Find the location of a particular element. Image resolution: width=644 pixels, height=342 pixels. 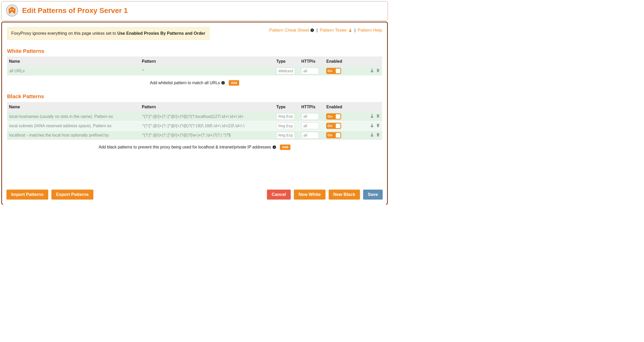

export-patterns-button: Export Patterns is located at coordinates (72, 195).